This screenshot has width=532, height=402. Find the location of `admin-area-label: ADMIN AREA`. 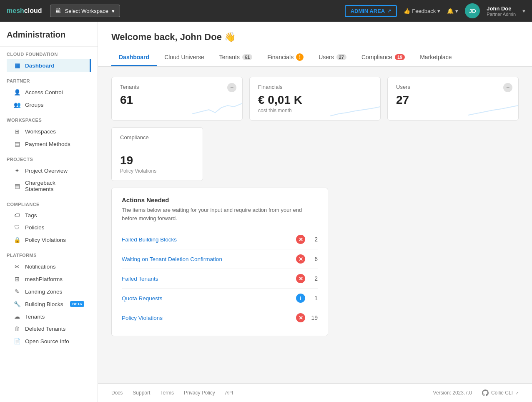

admin-area-label: ADMIN AREA is located at coordinates (368, 11).